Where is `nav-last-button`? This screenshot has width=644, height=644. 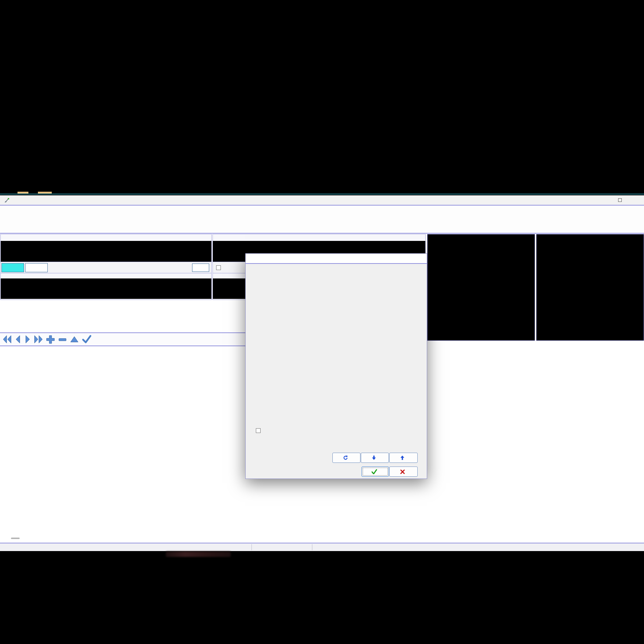
nav-last-button is located at coordinates (38, 339).